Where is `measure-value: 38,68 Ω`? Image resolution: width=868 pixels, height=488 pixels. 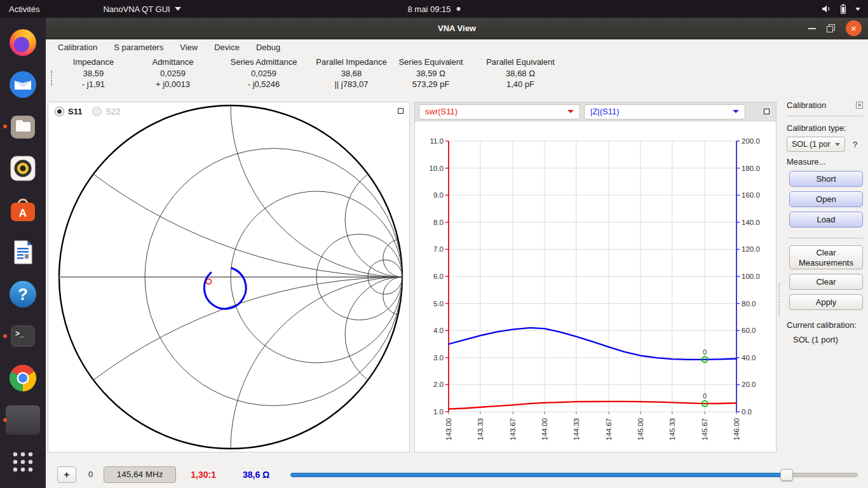
measure-value: 38,68 Ω is located at coordinates (520, 74).